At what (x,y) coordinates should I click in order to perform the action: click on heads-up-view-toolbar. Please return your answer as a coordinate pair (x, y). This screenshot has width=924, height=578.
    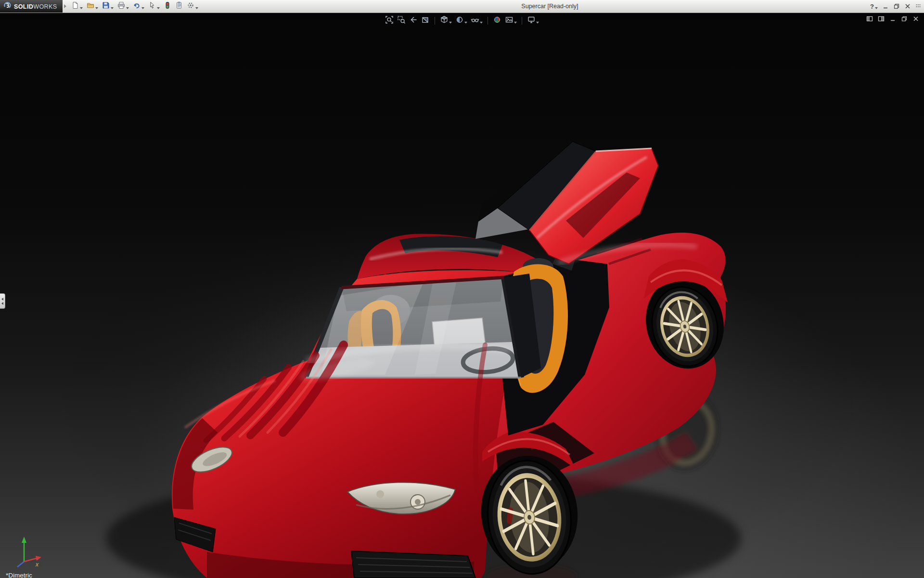
    Looking at the image, I should click on (462, 21).